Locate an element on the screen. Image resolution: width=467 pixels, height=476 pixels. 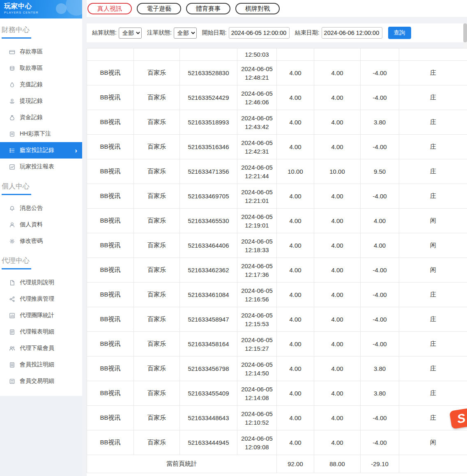
bet-records-icon is located at coordinates (12, 150).